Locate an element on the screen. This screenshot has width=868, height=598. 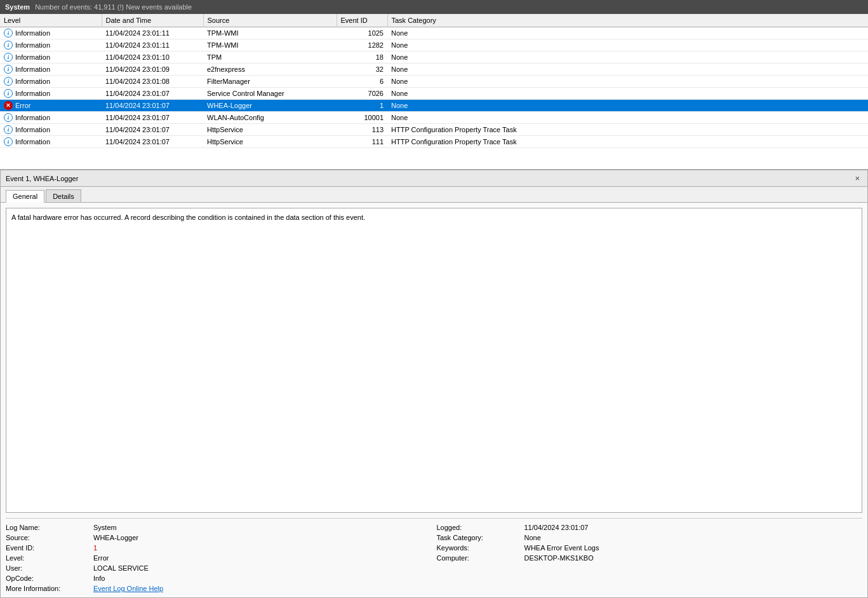
table-header-row: Level Date and Time Source Event ID Task… is located at coordinates (434, 20).